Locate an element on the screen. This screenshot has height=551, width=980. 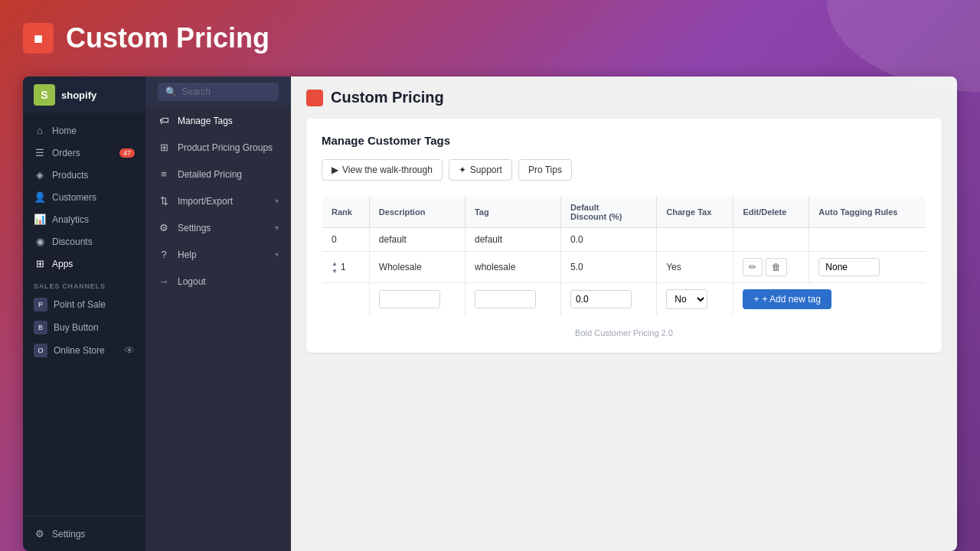
online-store-settings-icon: 👁 is located at coordinates (129, 350).